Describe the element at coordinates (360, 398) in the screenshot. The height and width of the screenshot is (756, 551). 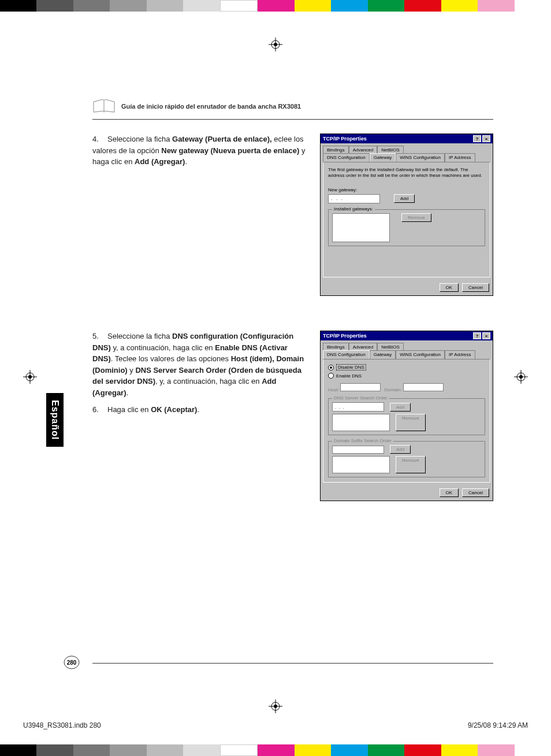
I see `dns-search-order-label: DNS Server Search Order` at that location.